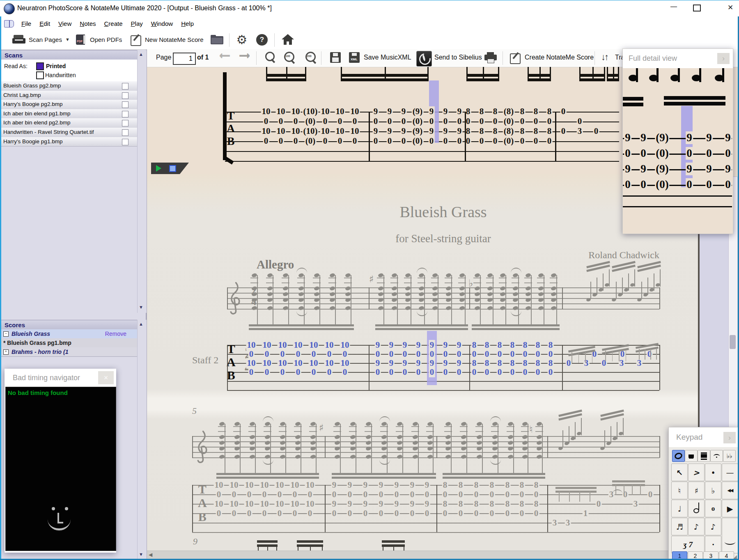 Image resolution: width=739 pixels, height=560 pixels. Describe the element at coordinates (40, 67) in the screenshot. I see `printed-checkbox` at that location.